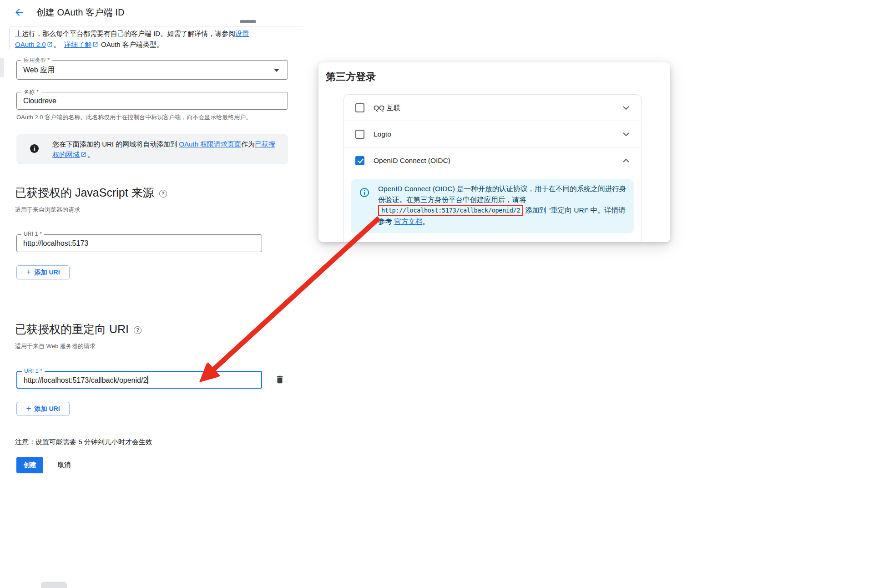  What do you see at coordinates (426, 221) in the screenshot?
I see `alert-text-3: 。` at bounding box center [426, 221].